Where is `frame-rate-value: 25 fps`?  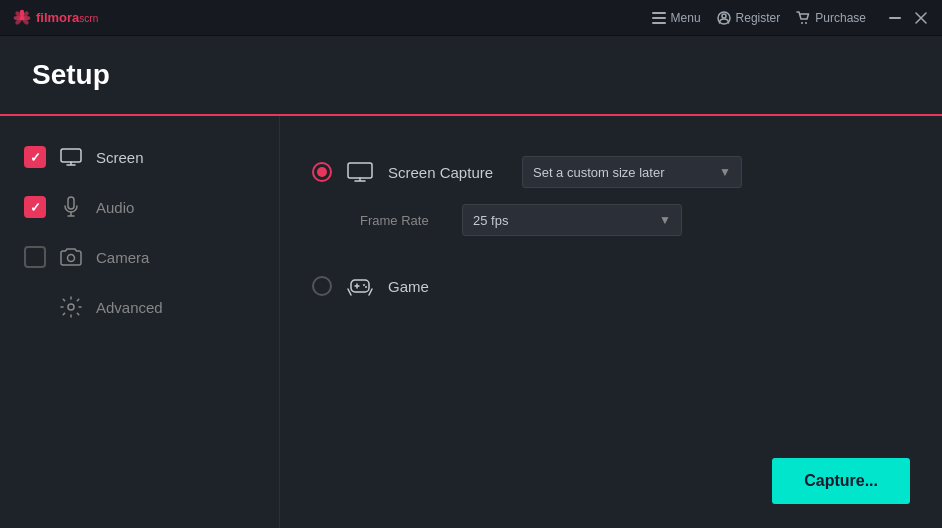 frame-rate-value: 25 fps is located at coordinates (490, 220).